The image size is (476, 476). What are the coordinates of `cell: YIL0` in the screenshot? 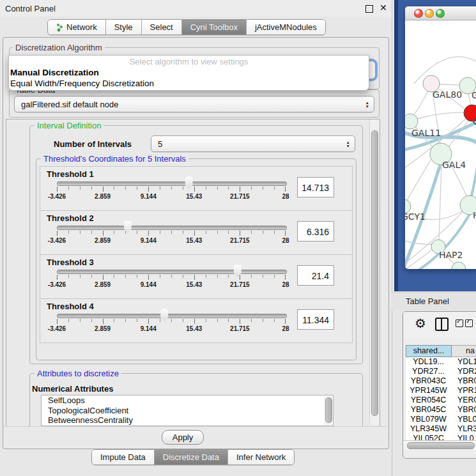 It's located at (464, 437).